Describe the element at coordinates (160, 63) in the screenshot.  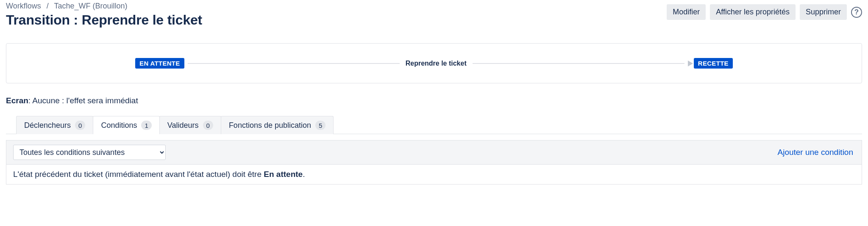
I see `from-state-badge: EN ATTENTE` at that location.